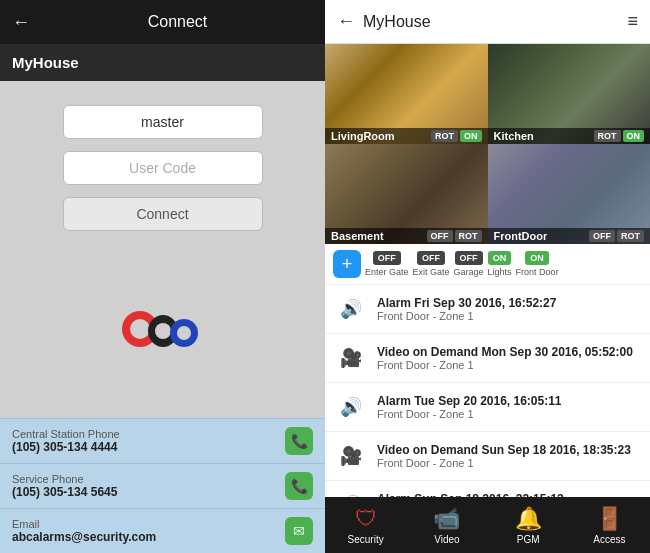 The image size is (650, 553). Describe the element at coordinates (366, 525) in the screenshot. I see `nav-security: 🛡 Security` at that location.